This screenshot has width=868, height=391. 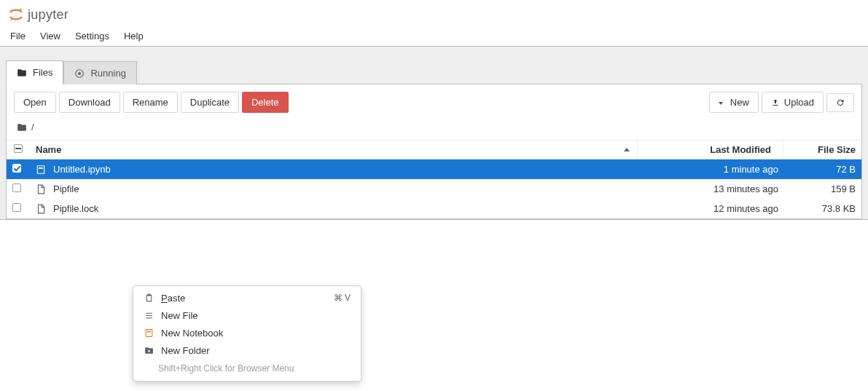 I want to click on breadcrumb: /, so click(x=434, y=130).